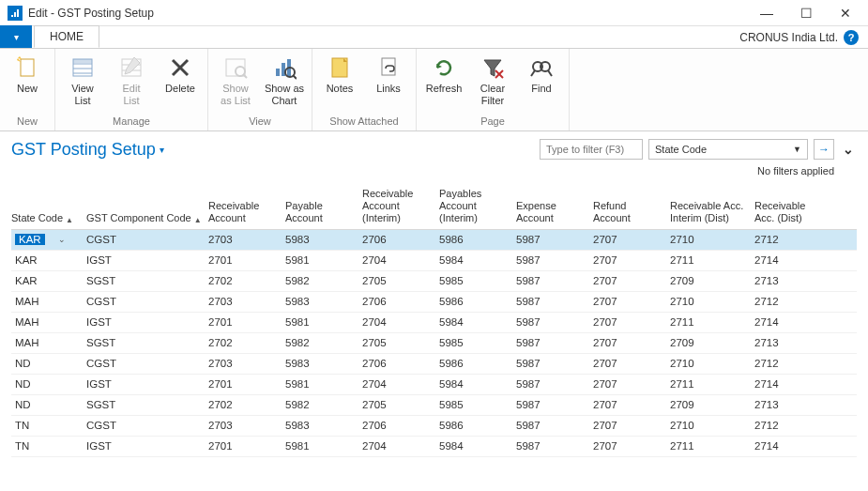 Image resolution: width=868 pixels, height=491 pixels. Describe the element at coordinates (444, 68) in the screenshot. I see `refresh-icon` at that location.